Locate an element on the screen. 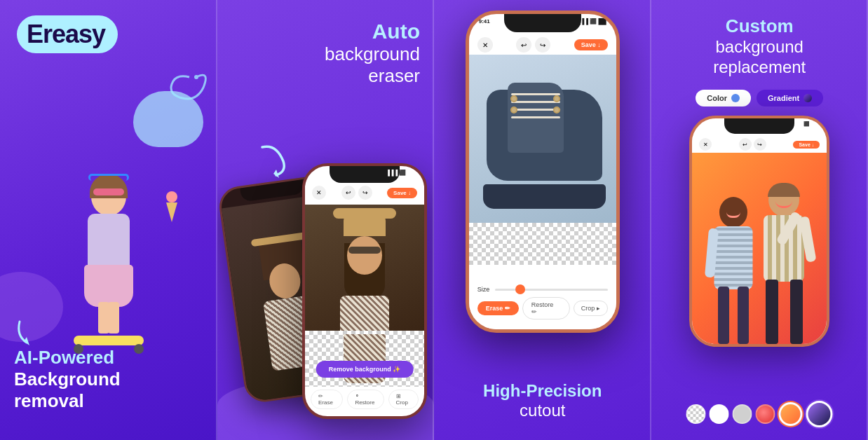  p4-save-btn: Save ↓ is located at coordinates (806, 144).